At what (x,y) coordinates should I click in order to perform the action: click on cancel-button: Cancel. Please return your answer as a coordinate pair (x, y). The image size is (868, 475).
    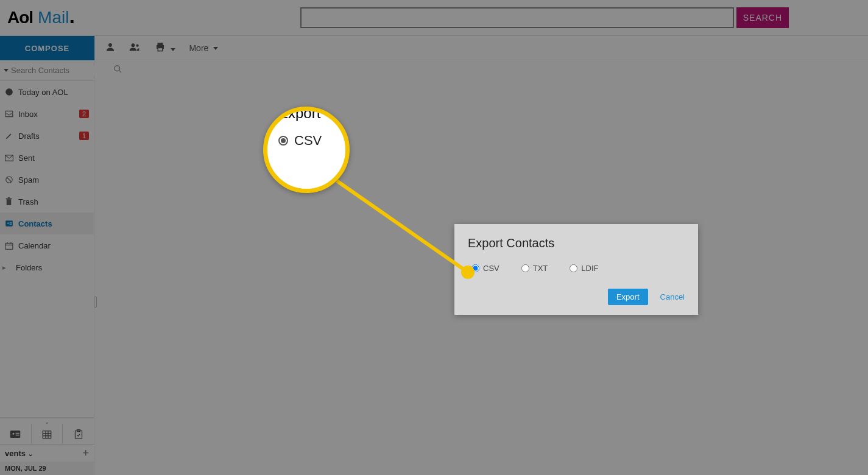
    Looking at the image, I should click on (672, 297).